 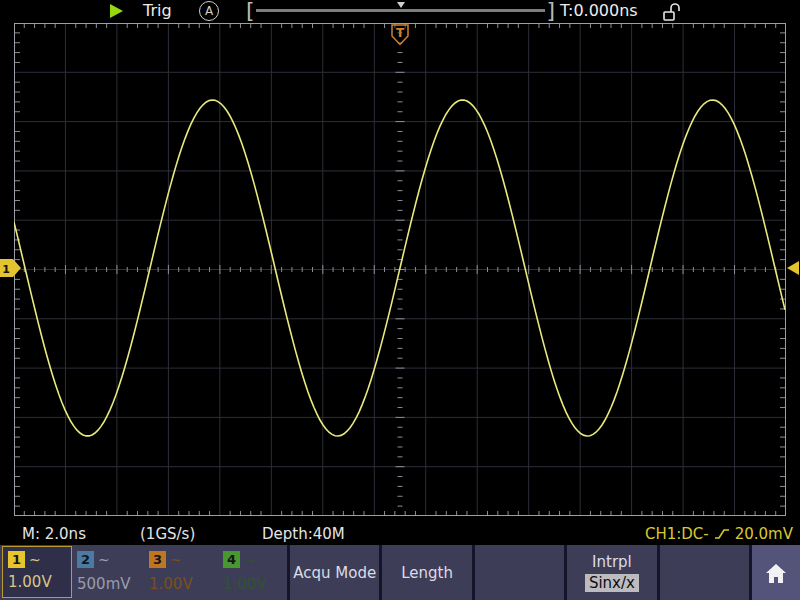 What do you see at coordinates (400, 572) in the screenshot?
I see `softkey-menu-bar: 1 ~ 1.00V 2 ~ 500mV 3 ~ 1.00V` at bounding box center [400, 572].